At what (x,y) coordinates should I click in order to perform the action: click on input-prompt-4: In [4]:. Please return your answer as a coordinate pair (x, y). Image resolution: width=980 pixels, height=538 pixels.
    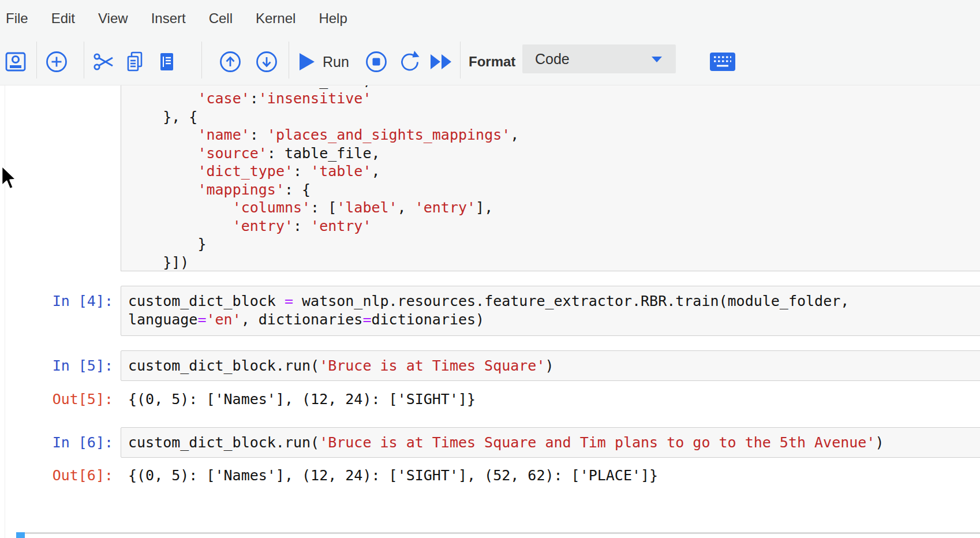
    Looking at the image, I should click on (57, 301).